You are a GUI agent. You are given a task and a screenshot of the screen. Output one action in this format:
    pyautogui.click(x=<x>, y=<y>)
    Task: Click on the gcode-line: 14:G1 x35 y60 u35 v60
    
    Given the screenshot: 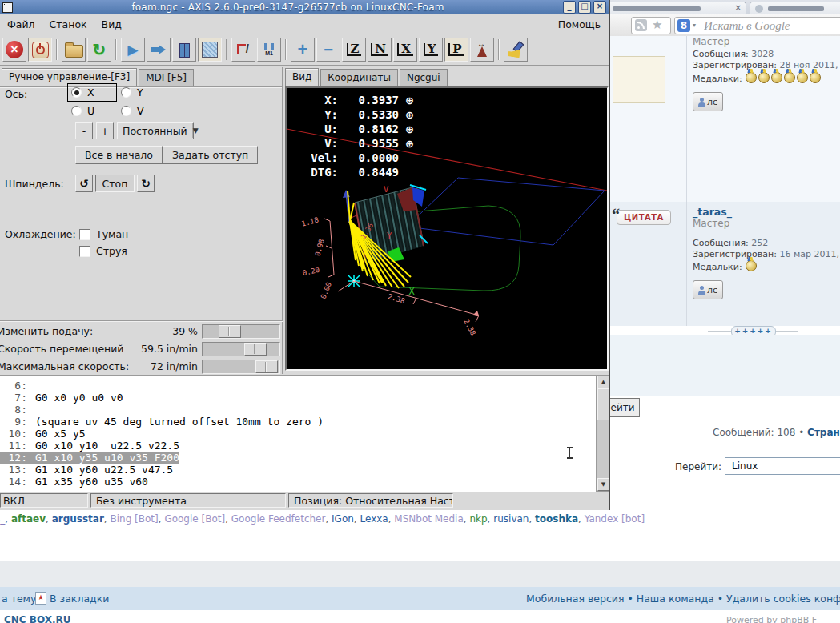 What is the action you would take?
    pyautogui.click(x=298, y=482)
    